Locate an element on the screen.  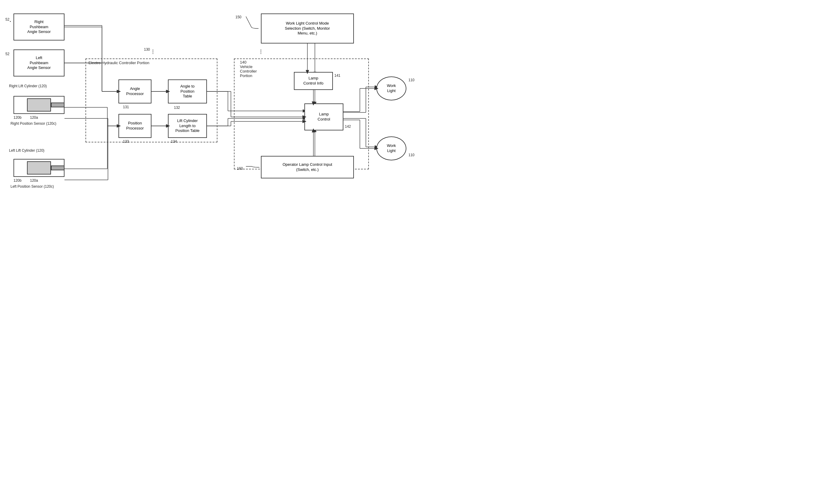
ref-141: 141 is located at coordinates (337, 75).